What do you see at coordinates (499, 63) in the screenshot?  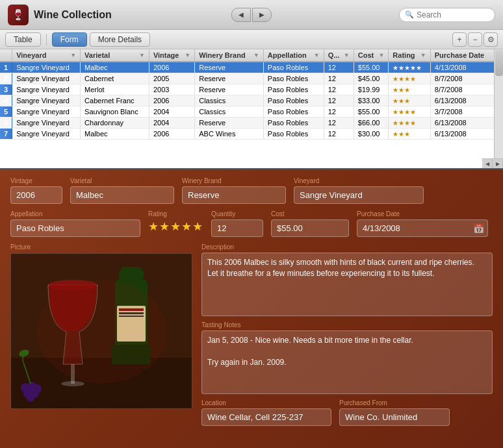 I see `table-scroll-thumb` at bounding box center [499, 63].